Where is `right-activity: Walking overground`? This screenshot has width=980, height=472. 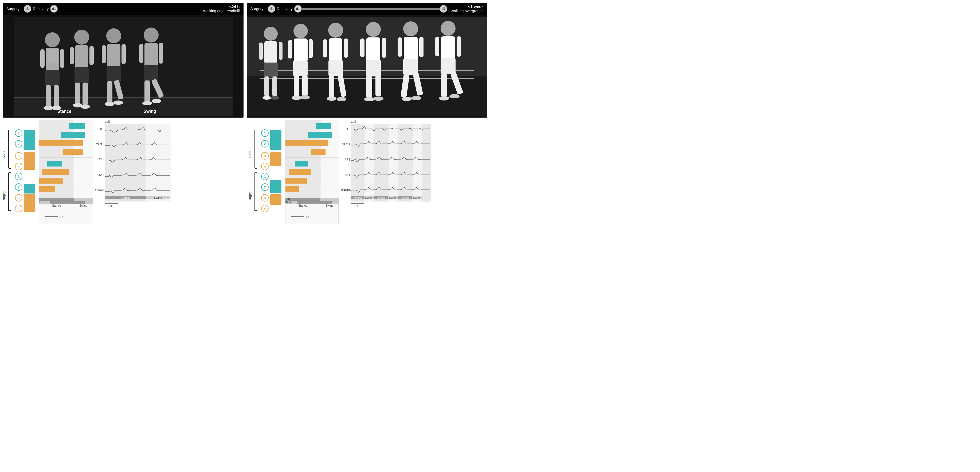 right-activity: Walking overground is located at coordinates (467, 11).